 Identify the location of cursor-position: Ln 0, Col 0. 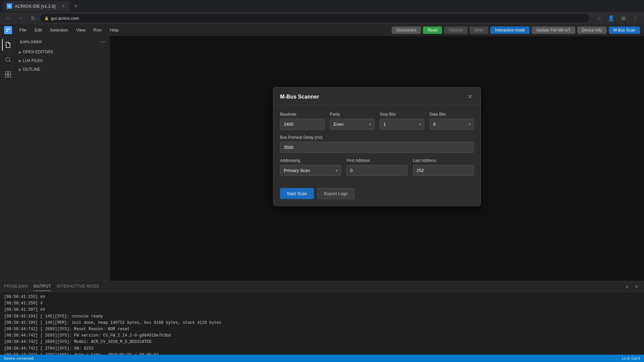
(631, 358).